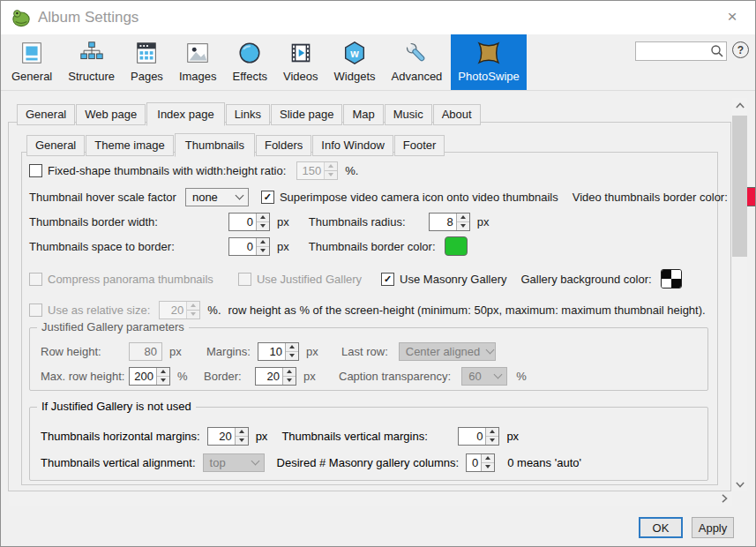 The height and width of the screenshot is (547, 756). What do you see at coordinates (447, 351) in the screenshot?
I see `last-row-select: Center aligned` at bounding box center [447, 351].